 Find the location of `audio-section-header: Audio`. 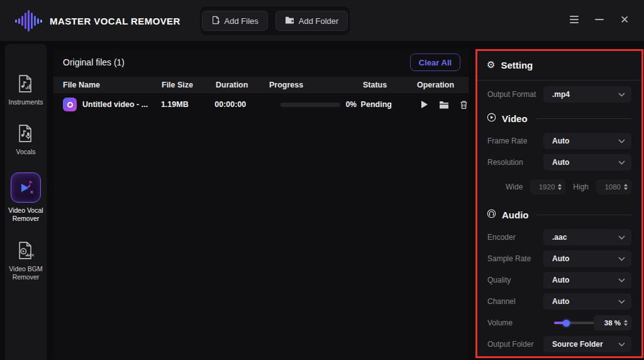

audio-section-header: Audio is located at coordinates (559, 215).